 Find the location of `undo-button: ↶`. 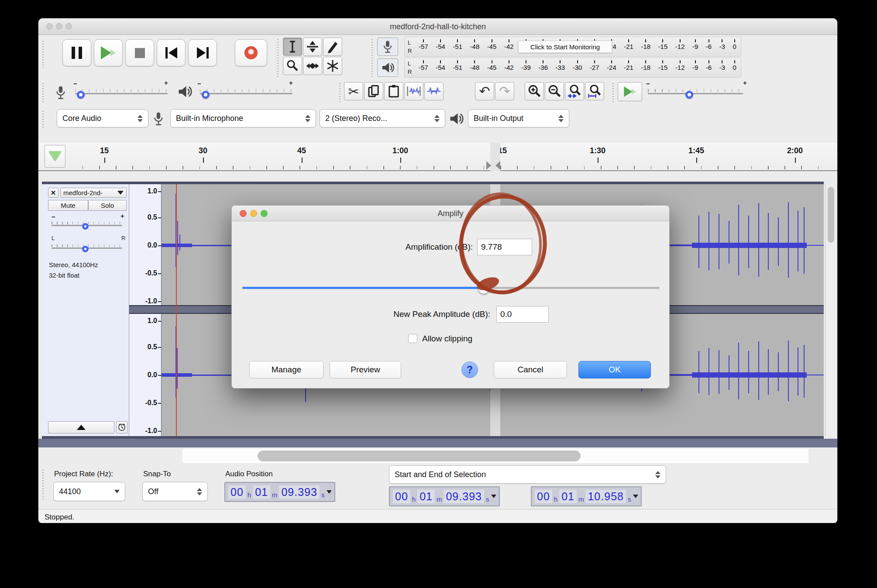

undo-button: ↶ is located at coordinates (485, 91).